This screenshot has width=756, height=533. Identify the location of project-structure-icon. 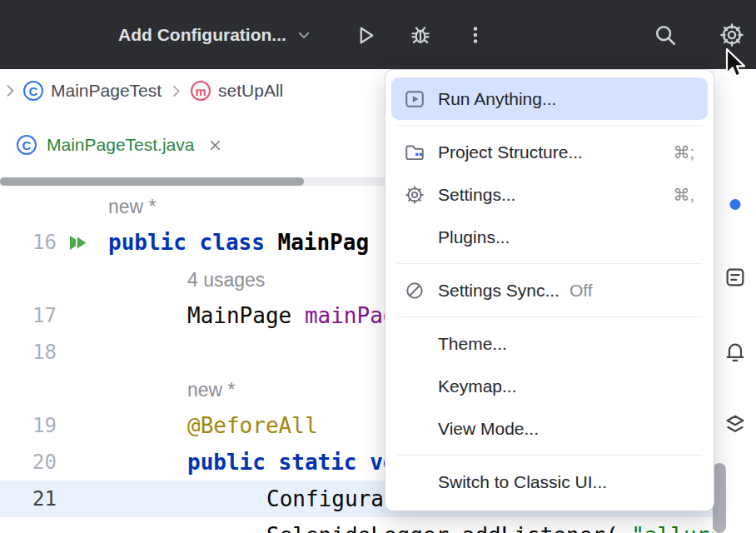
(415, 152).